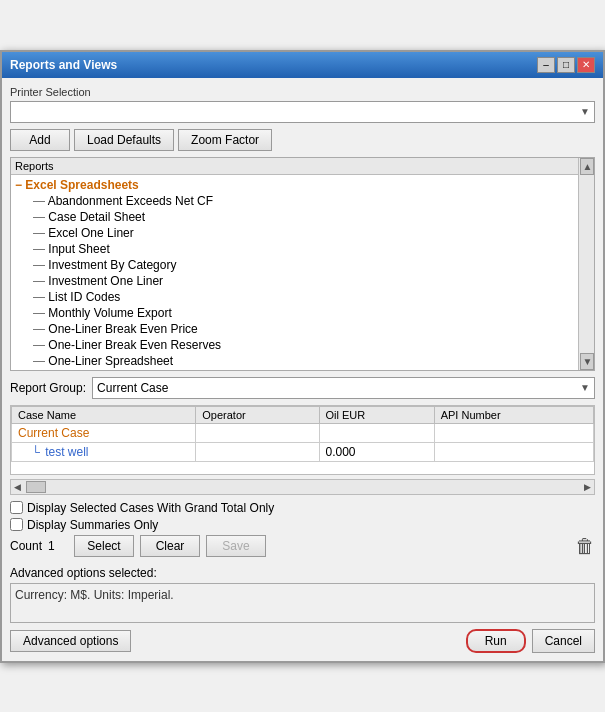 The height and width of the screenshot is (712, 605). What do you see at coordinates (36, 487) in the screenshot?
I see `horiz-scroll-thumb` at bounding box center [36, 487].